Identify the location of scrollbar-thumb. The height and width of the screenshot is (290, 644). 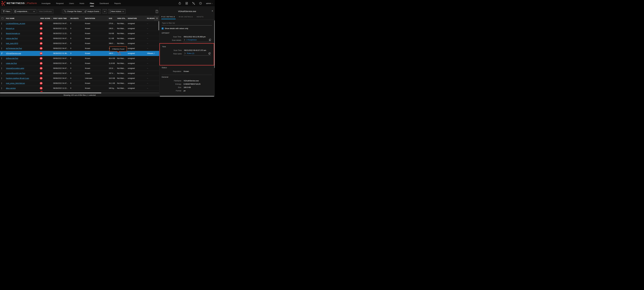
(50, 93).